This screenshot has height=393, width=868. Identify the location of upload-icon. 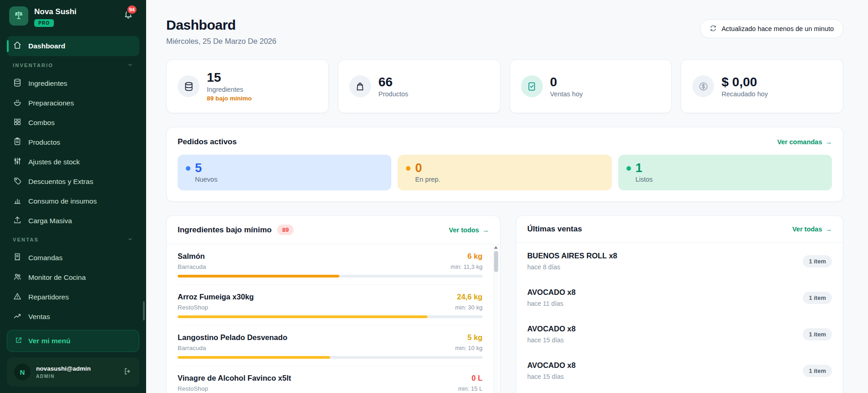
(17, 221).